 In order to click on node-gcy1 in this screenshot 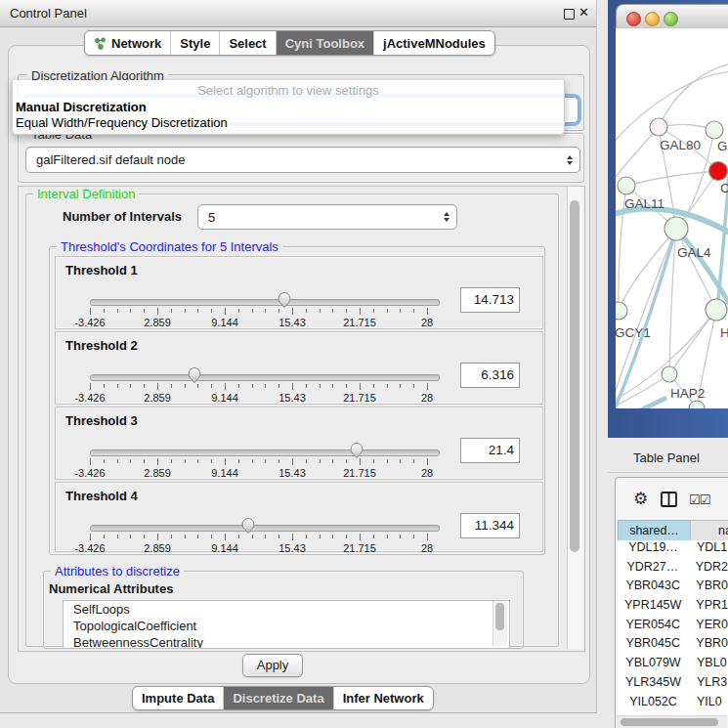, I will do `click(621, 311)`.